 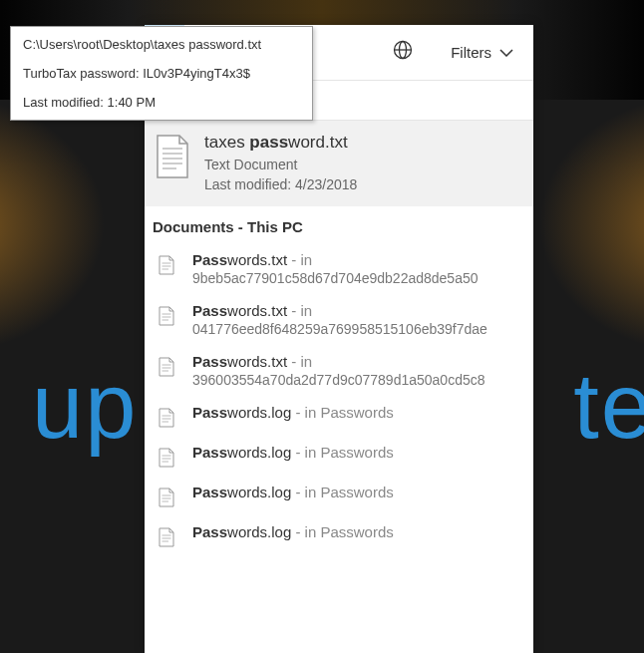 What do you see at coordinates (483, 52) in the screenshot?
I see `filters-dropdown: Filters` at bounding box center [483, 52].